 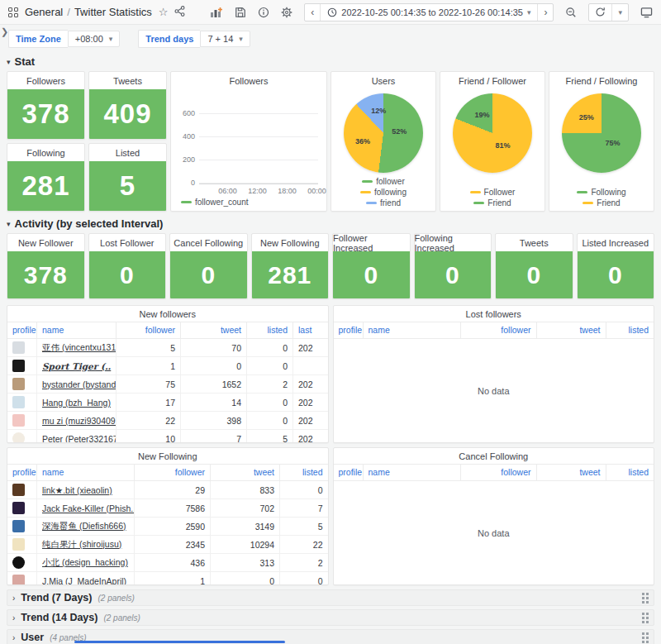 I want to click on panel-title: Users, so click(x=383, y=81).